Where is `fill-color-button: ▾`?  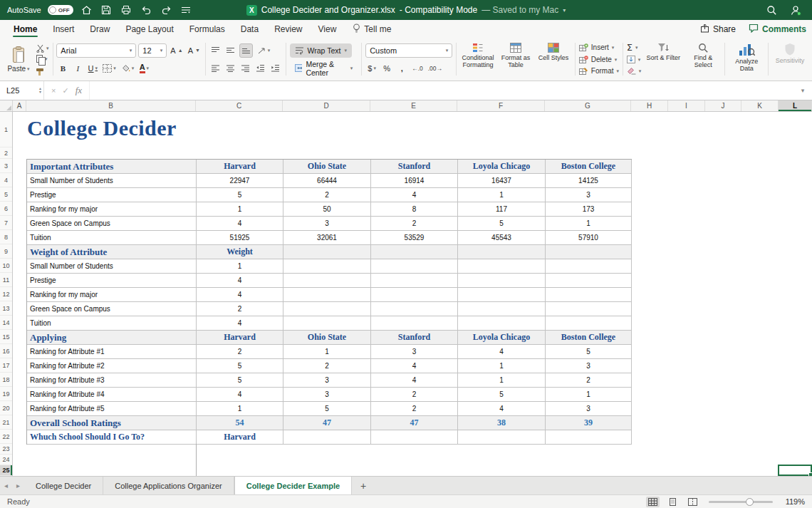
fill-color-button: ▾ is located at coordinates (128, 68).